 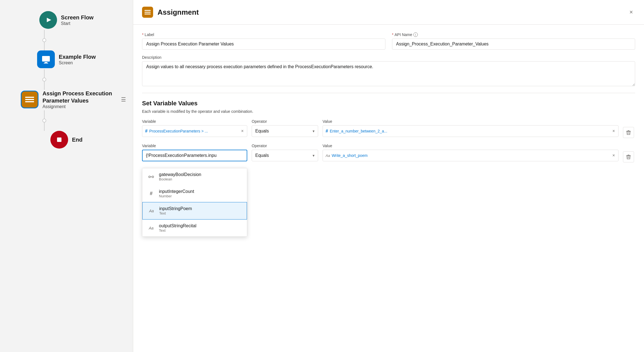 I want to click on connector-2b, so click(x=44, y=86).